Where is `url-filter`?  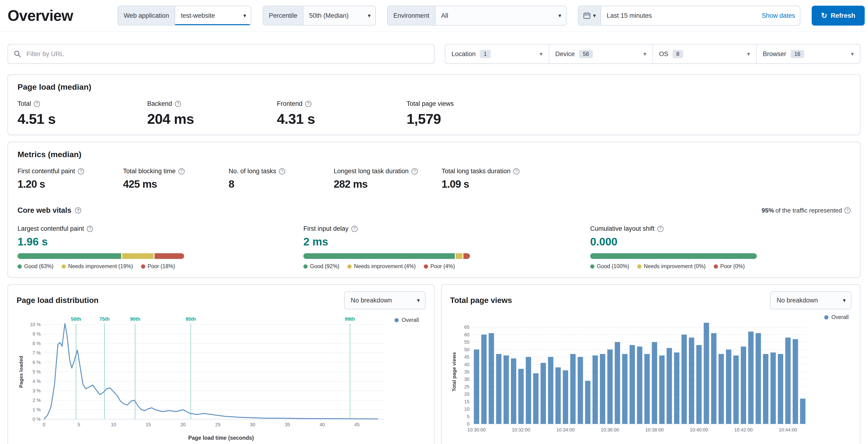 url-filter is located at coordinates (221, 54).